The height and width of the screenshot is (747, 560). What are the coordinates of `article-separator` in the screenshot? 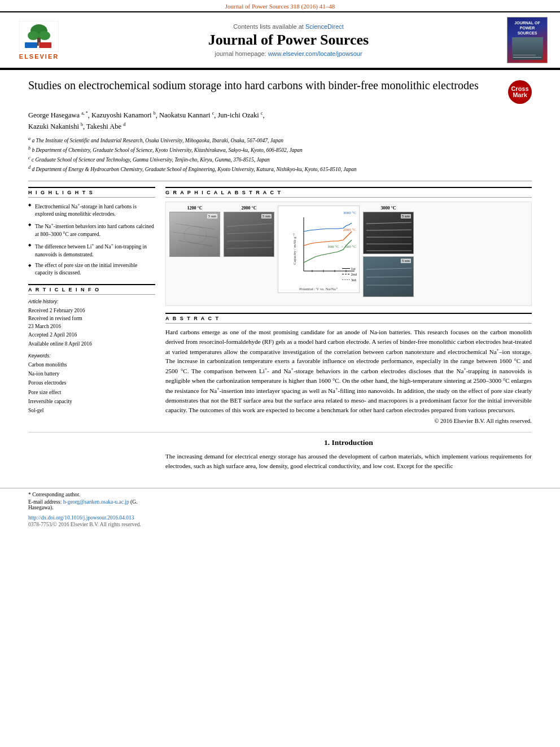 It's located at (280, 181).